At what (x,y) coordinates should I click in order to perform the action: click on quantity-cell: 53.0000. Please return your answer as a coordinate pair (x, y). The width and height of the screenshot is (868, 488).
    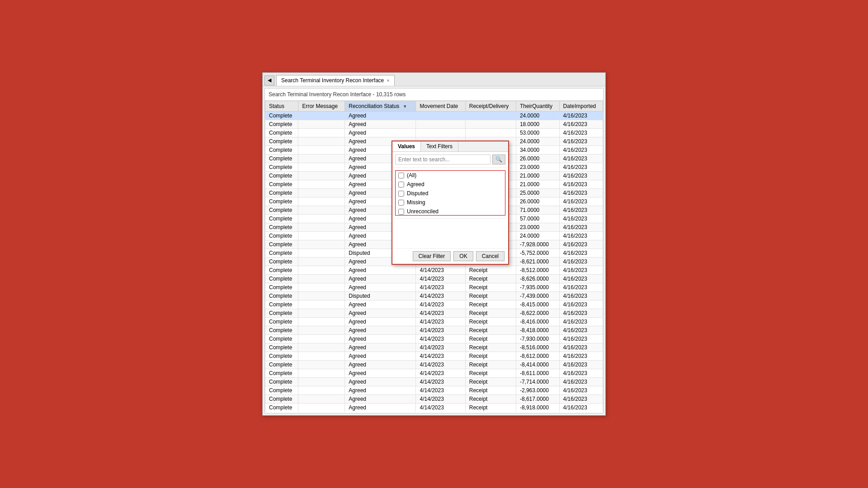
    Looking at the image, I should click on (538, 133).